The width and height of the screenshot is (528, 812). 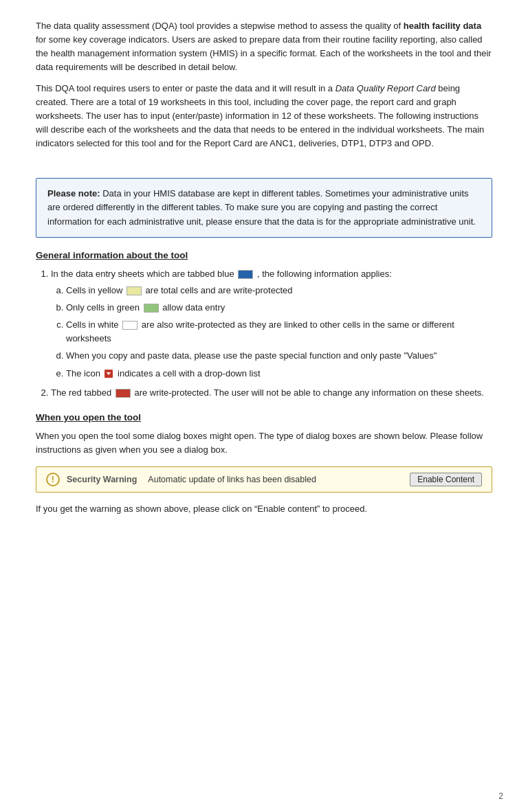 I want to click on intro-italic: Data Quality Report Card, so click(x=386, y=88).